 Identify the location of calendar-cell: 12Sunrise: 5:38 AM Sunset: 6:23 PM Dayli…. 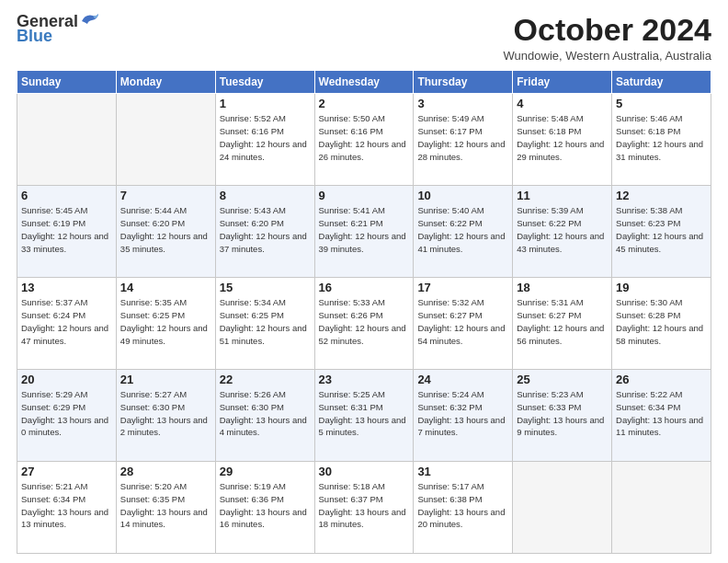
(662, 232).